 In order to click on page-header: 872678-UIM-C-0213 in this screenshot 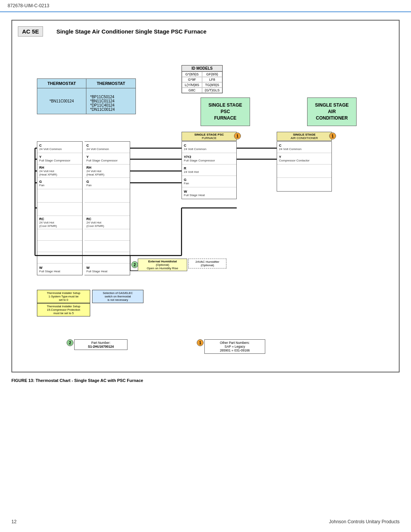, I will do `click(206, 6)`.